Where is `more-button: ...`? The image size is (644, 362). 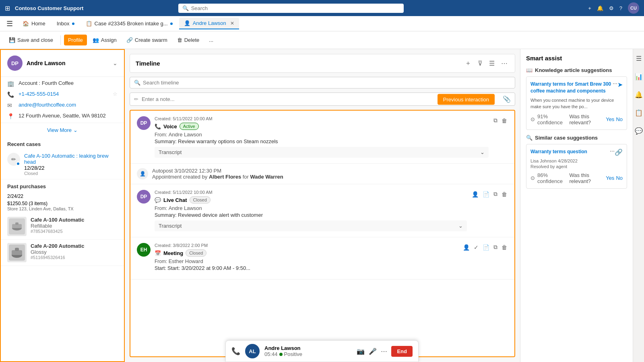
more-button: ... is located at coordinates (211, 40).